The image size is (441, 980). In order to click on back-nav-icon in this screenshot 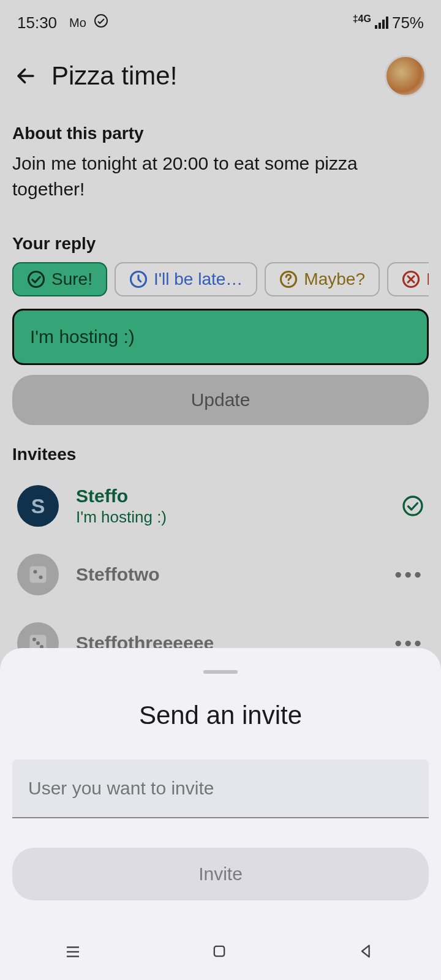, I will do `click(368, 952)`.